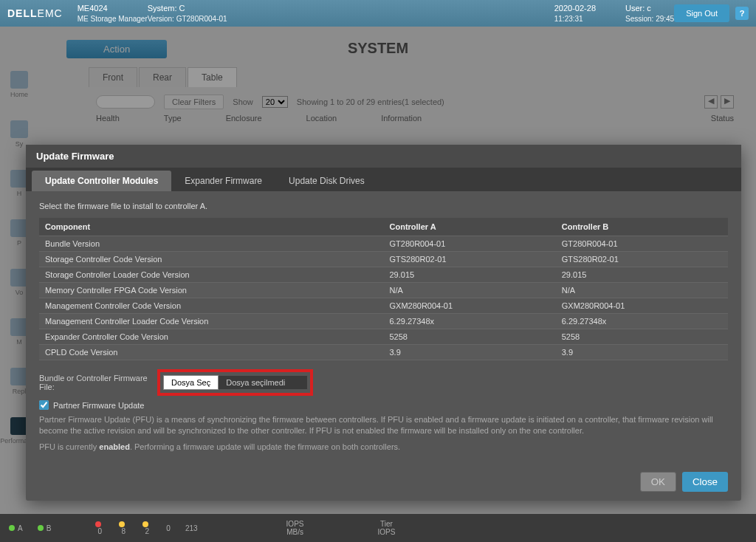 The width and height of the screenshot is (756, 542). What do you see at coordinates (35, 13) in the screenshot?
I see `brand-logo: DELLEMC` at bounding box center [35, 13].